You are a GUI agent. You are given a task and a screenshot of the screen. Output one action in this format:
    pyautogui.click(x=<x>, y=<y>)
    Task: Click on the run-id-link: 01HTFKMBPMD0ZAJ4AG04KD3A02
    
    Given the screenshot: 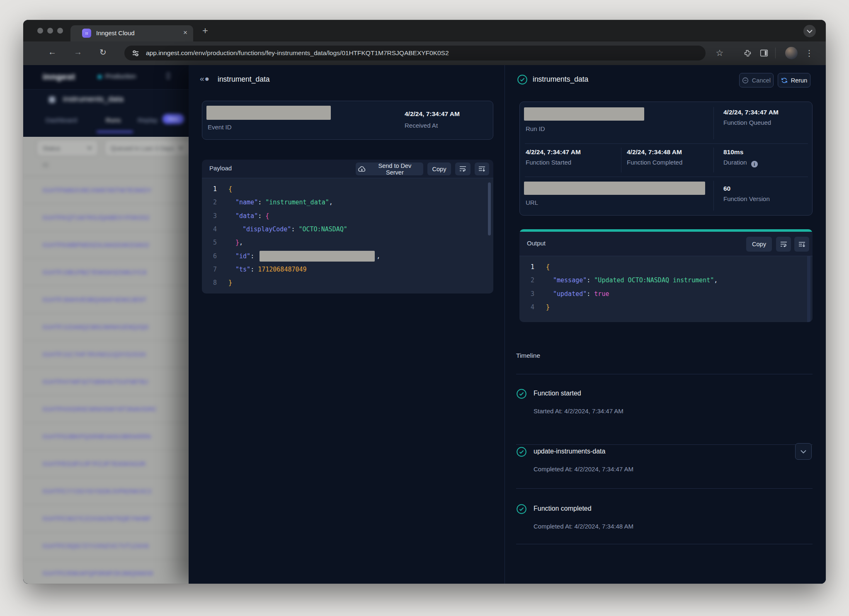 What is the action you would take?
    pyautogui.click(x=106, y=245)
    